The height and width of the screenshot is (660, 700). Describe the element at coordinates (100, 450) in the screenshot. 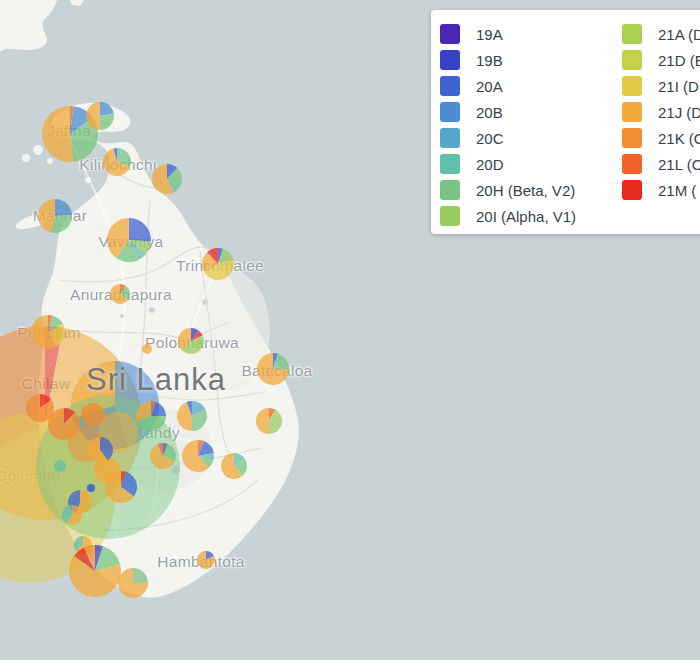

I see `pie-chart-cluster-g` at that location.